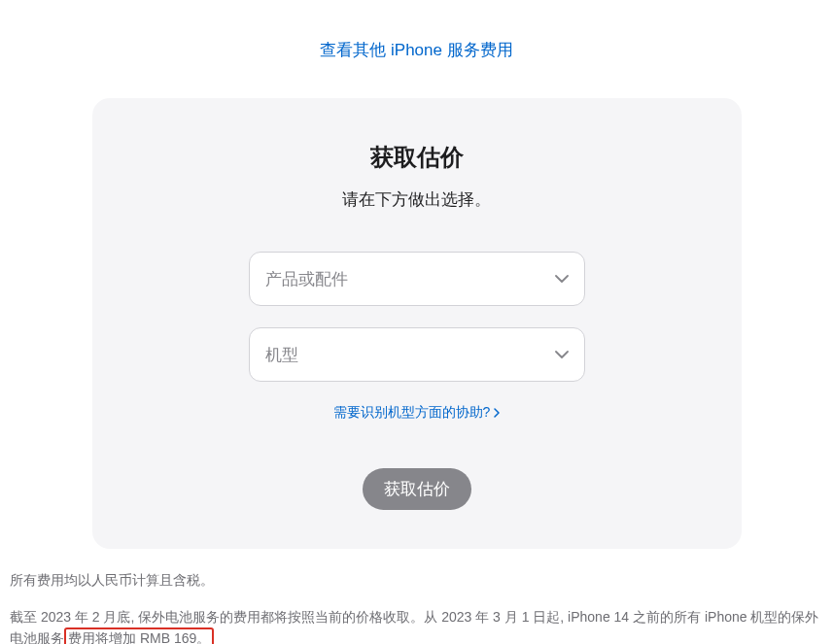 The image size is (833, 644). What do you see at coordinates (416, 580) in the screenshot?
I see `footer-line-1: 所有费用均以人民币计算且含税。` at bounding box center [416, 580].